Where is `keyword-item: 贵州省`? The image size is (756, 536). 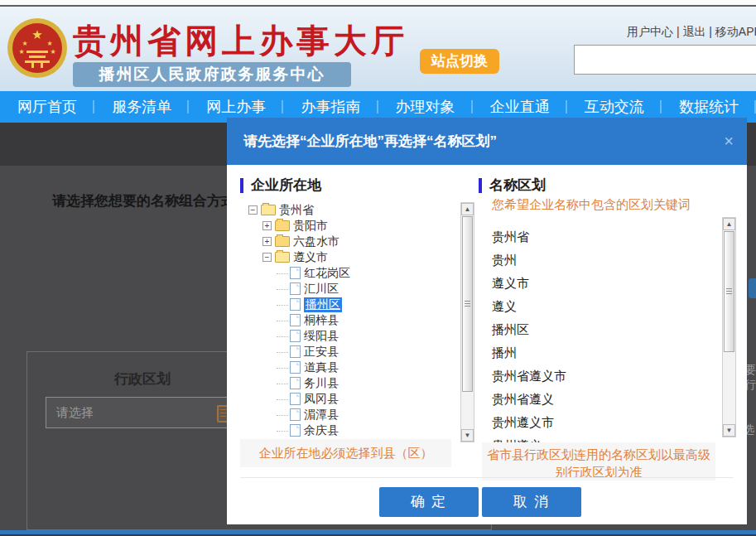
keyword-item: 贵州省 is located at coordinates (595, 237).